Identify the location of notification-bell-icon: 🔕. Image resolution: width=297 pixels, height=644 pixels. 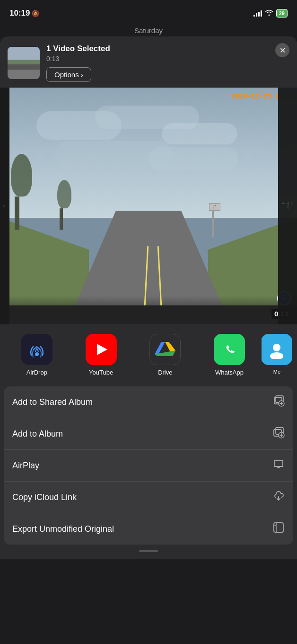
(35, 13).